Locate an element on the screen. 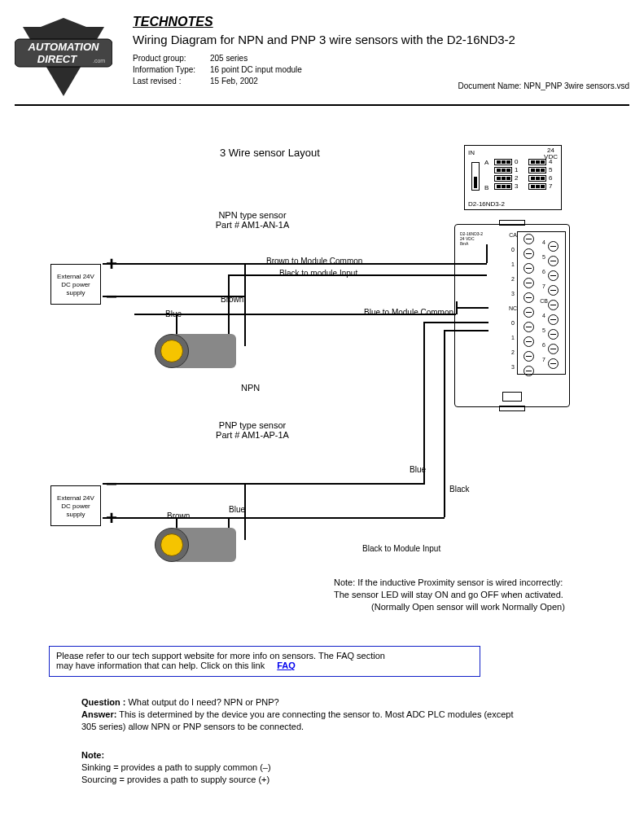 This screenshot has height=834, width=644. wire-label: Black to module Input is located at coordinates (318, 274).